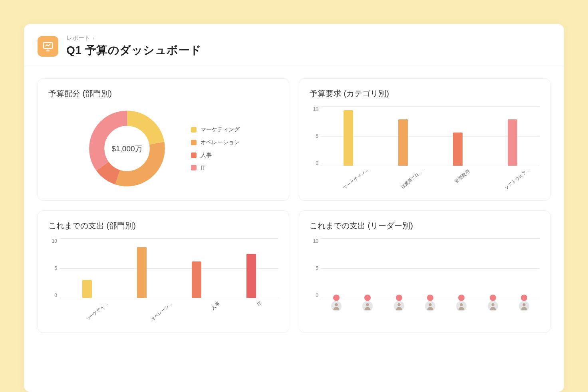 This screenshot has width=588, height=392. I want to click on donut-legend: マーケティング オペレーション 人事 IT, so click(215, 148).